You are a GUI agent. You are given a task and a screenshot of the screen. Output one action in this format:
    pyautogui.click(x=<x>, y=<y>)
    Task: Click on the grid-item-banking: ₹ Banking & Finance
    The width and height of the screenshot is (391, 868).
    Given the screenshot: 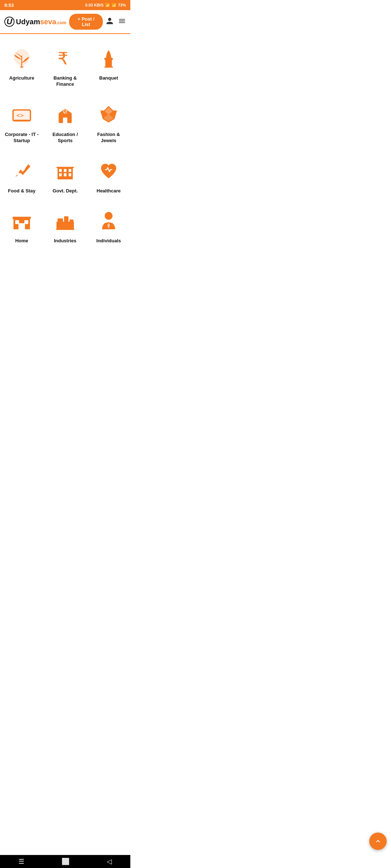 What is the action you would take?
    pyautogui.click(x=65, y=66)
    